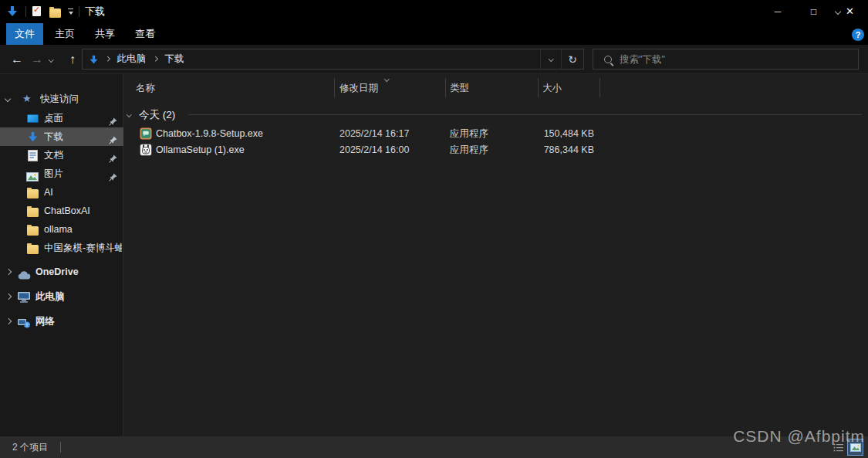 Image resolution: width=868 pixels, height=458 pixels. Describe the element at coordinates (62, 272) in the screenshot. I see `sidebar-item-onedrive: OneDrive` at that location.